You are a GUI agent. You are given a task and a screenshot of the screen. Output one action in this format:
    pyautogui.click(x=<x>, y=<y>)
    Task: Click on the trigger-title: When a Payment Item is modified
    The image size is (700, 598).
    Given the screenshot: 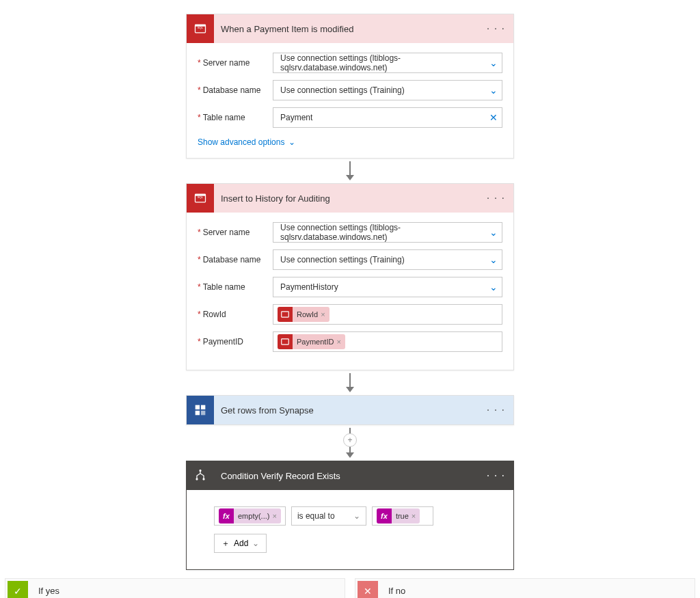 What is the action you would take?
    pyautogui.click(x=350, y=29)
    